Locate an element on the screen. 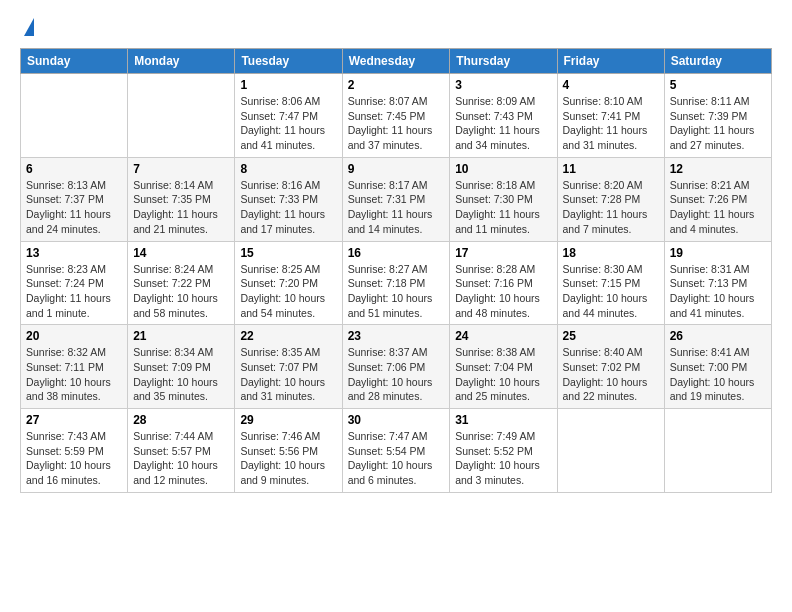  weekday-header: Friday is located at coordinates (610, 62).